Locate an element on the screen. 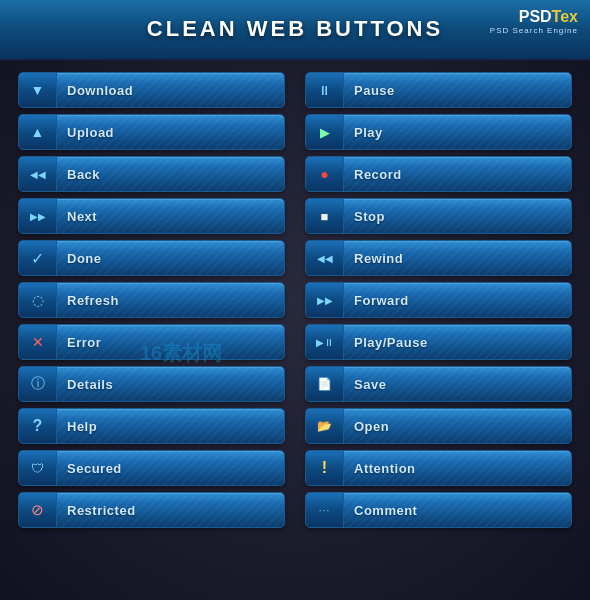  back-label: Back is located at coordinates (170, 174).